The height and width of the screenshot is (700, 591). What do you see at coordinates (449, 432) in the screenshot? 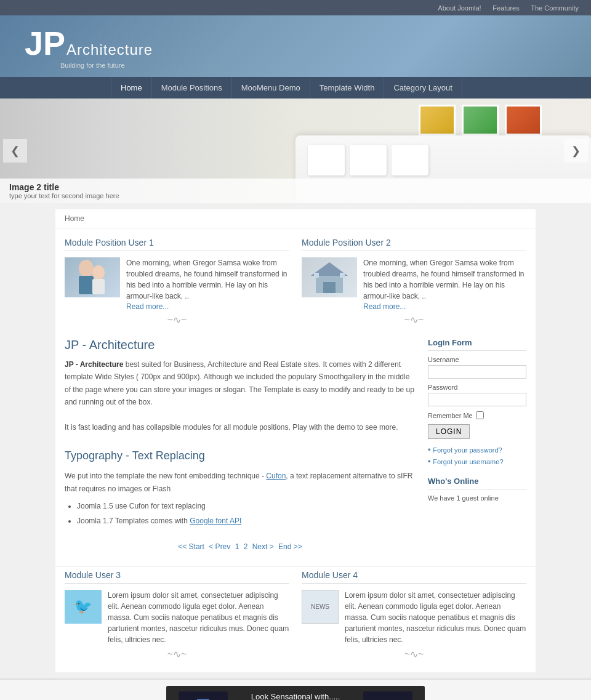
I see `login-button: LOGIN` at bounding box center [449, 432].